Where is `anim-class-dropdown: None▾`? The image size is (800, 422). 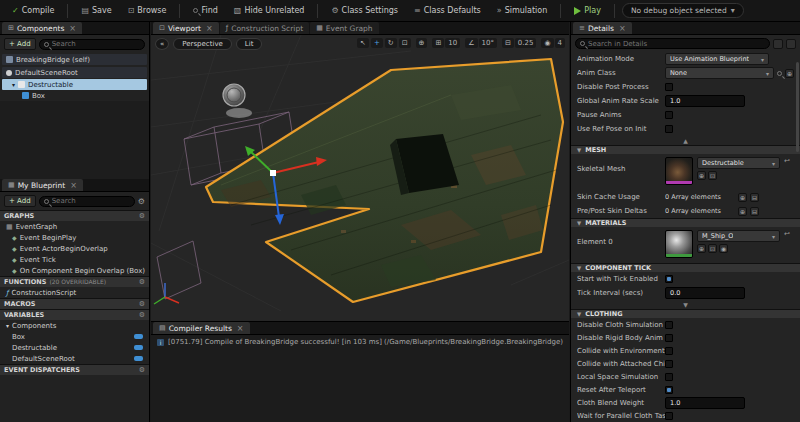
anim-class-dropdown: None▾ is located at coordinates (720, 73).